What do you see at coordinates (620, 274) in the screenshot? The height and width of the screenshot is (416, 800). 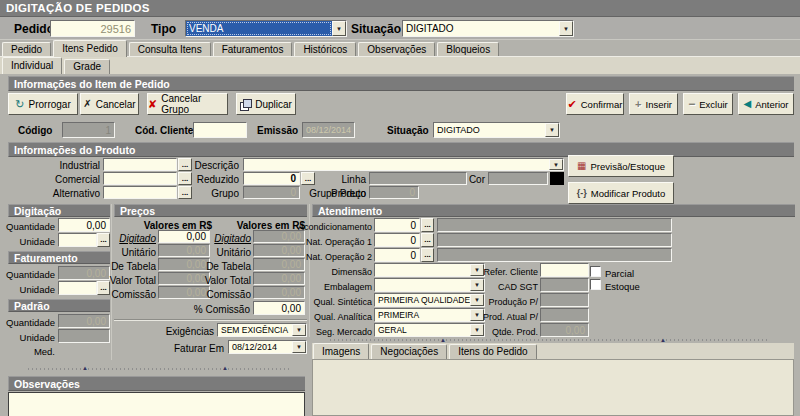 I see `parcial-checkbox-label: Parcial` at bounding box center [620, 274].